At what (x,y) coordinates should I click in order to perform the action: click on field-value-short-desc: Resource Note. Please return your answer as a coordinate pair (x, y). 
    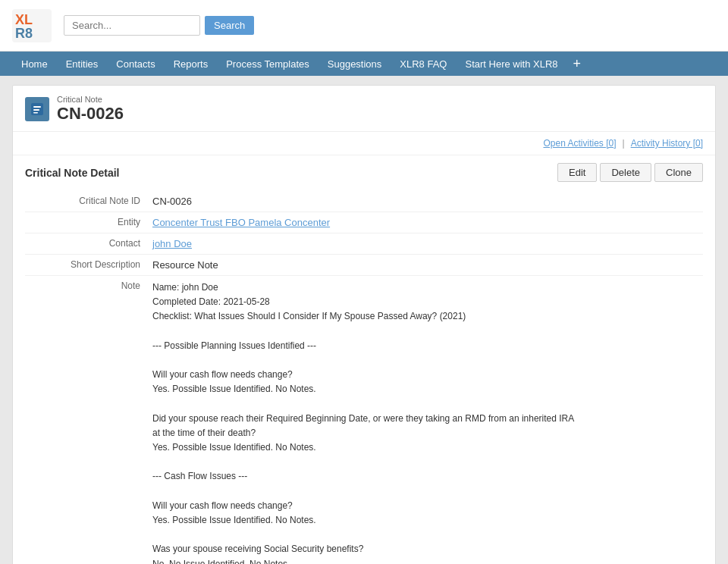
    Looking at the image, I should click on (425, 265).